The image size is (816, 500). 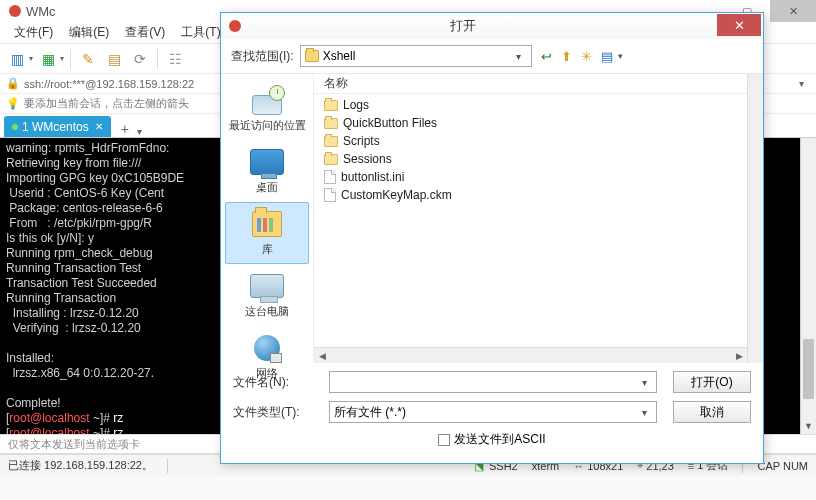 I want to click on filename-row: 文件名(N): ▾ 打开(O), so click(x=492, y=382).